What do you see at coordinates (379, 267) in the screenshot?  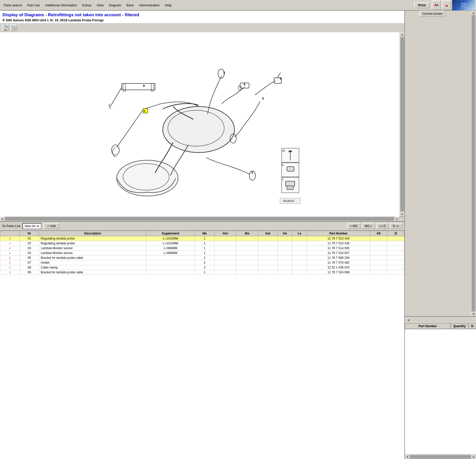 I see `row-ae` at bounding box center [379, 267].